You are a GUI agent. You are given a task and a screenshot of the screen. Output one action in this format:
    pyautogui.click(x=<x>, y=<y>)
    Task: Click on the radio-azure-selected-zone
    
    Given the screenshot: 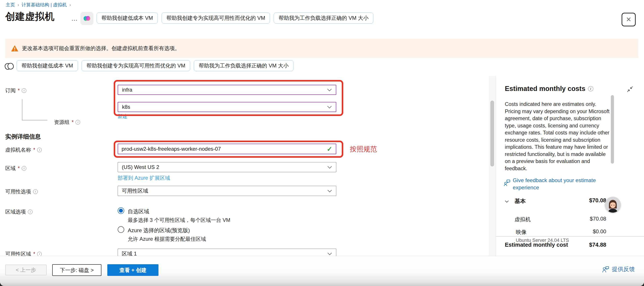 What is the action you would take?
    pyautogui.click(x=121, y=230)
    